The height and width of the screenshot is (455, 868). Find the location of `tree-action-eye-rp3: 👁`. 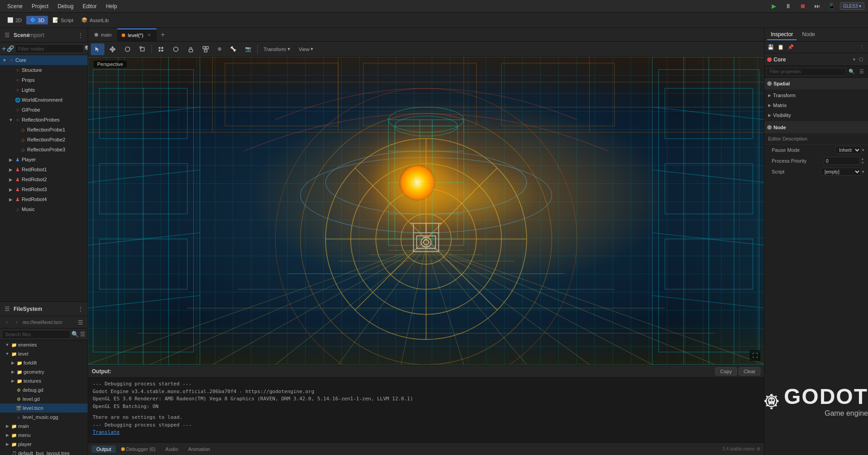

tree-action-eye-rp3: 👁 is located at coordinates (82, 150).